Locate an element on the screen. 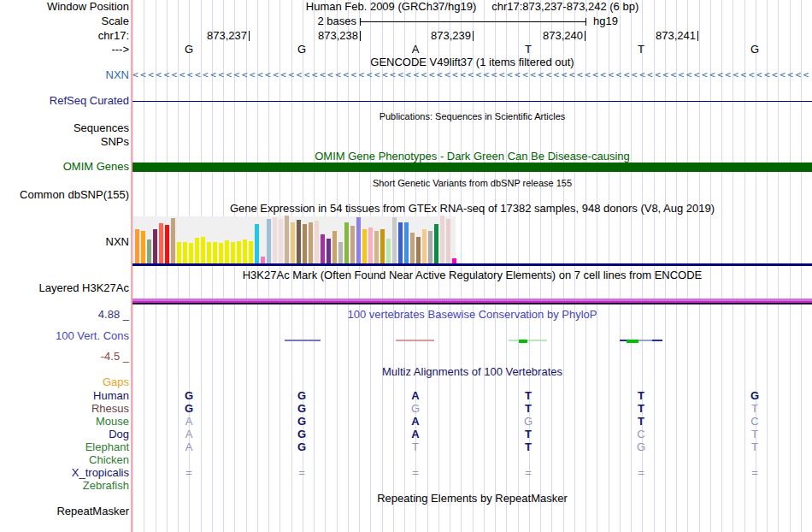  species-label-dog: Dog is located at coordinates (119, 434).